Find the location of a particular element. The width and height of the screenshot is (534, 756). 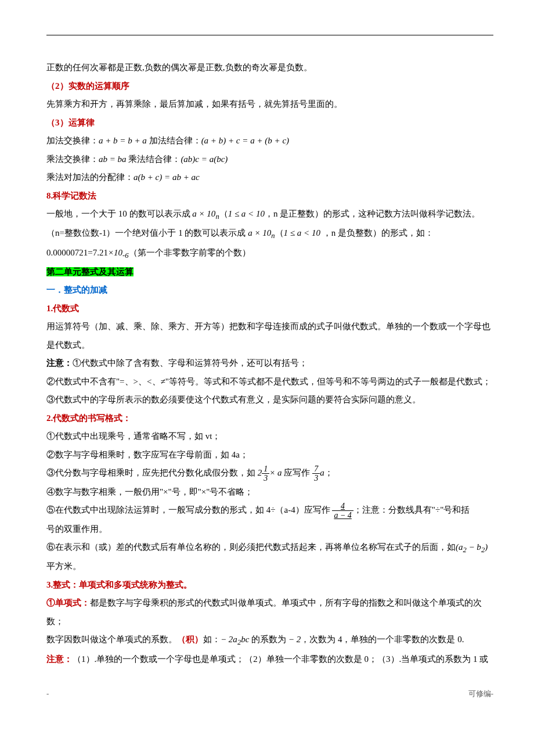

para-w5b: 号的双重作用。 is located at coordinates (270, 530).